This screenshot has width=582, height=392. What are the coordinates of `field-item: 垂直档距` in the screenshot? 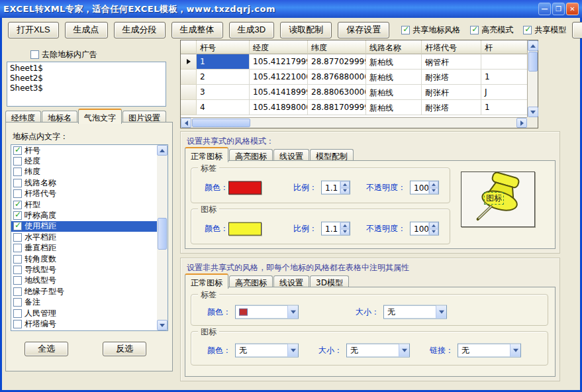 It's located at (84, 248).